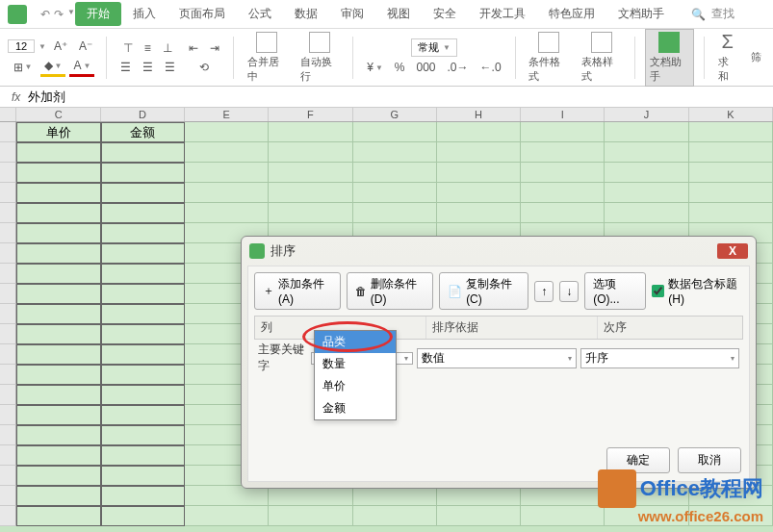 This screenshot has height=532, width=773. What do you see at coordinates (355, 342) in the screenshot?
I see `dropdown-item-category: 品类` at bounding box center [355, 342].